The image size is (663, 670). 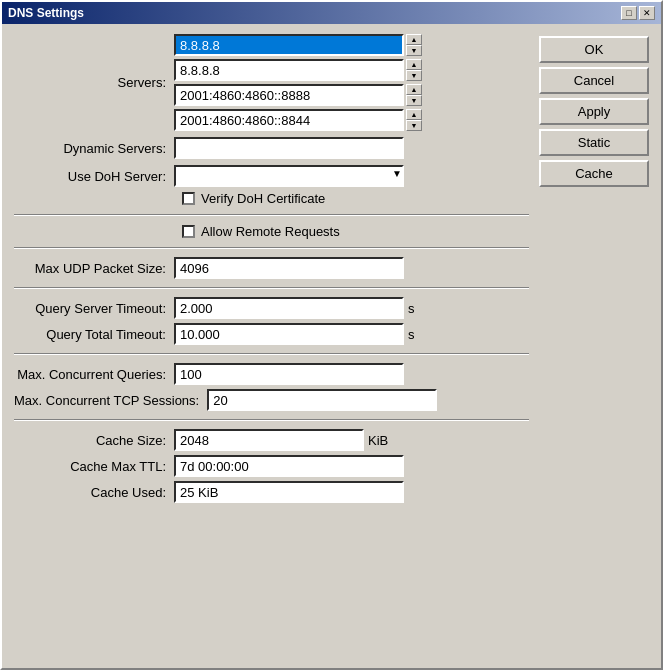 I want to click on cache-max-ttl-row: Cache Max TTL:, so click(x=272, y=466).